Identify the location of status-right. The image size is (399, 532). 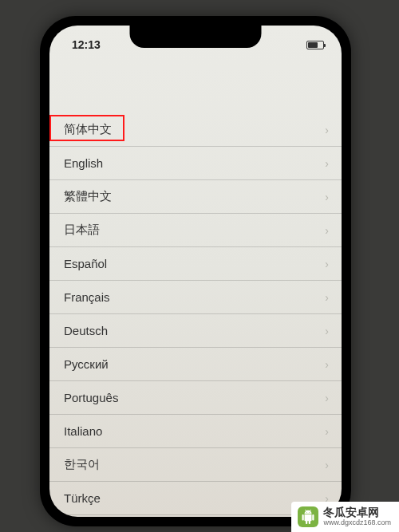
(315, 45).